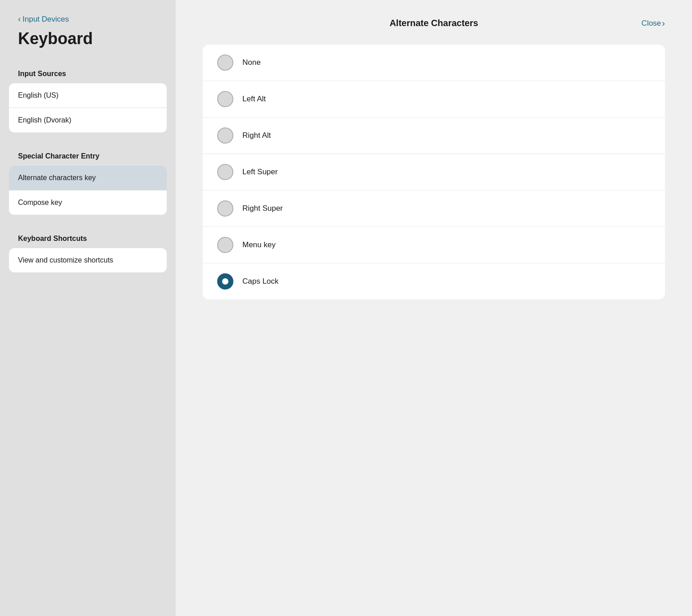  I want to click on close-button: Close ›, so click(653, 23).